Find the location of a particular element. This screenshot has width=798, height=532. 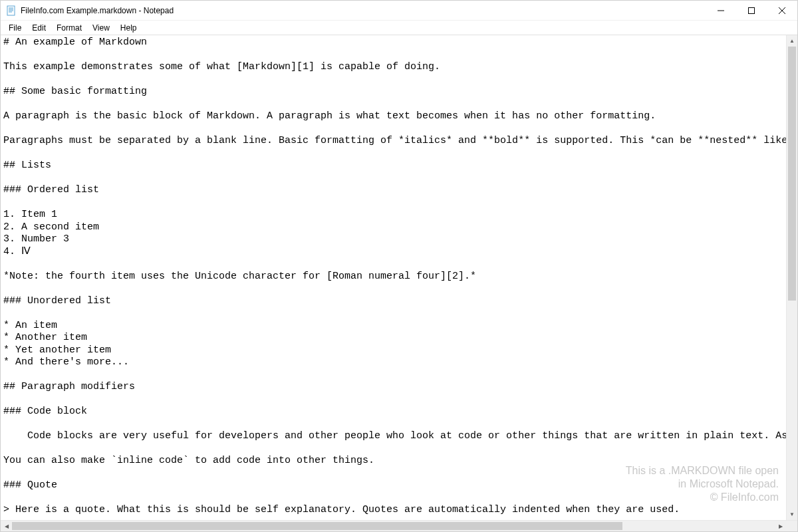

close-button is located at coordinates (782, 11).